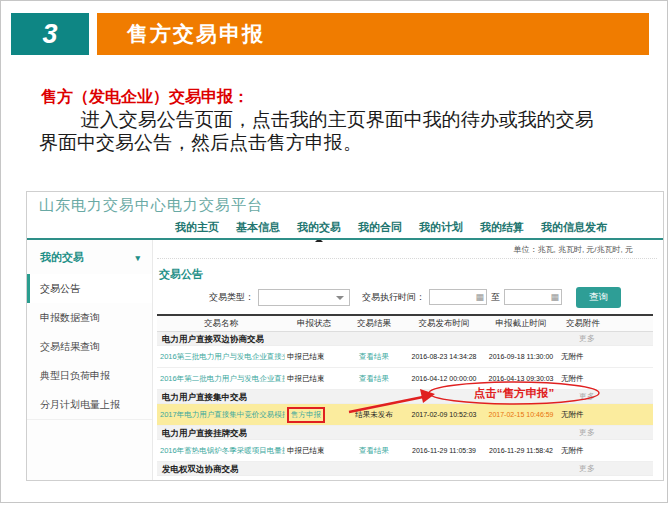 The image size is (670, 505). I want to click on result-status: 结果未发布, so click(374, 415).